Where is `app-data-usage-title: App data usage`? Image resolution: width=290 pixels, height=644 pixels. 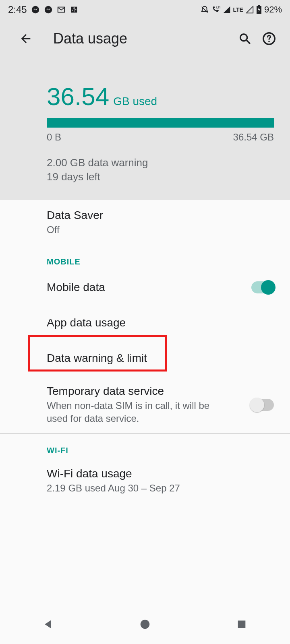 app-data-usage-title: App data usage is located at coordinates (160, 323).